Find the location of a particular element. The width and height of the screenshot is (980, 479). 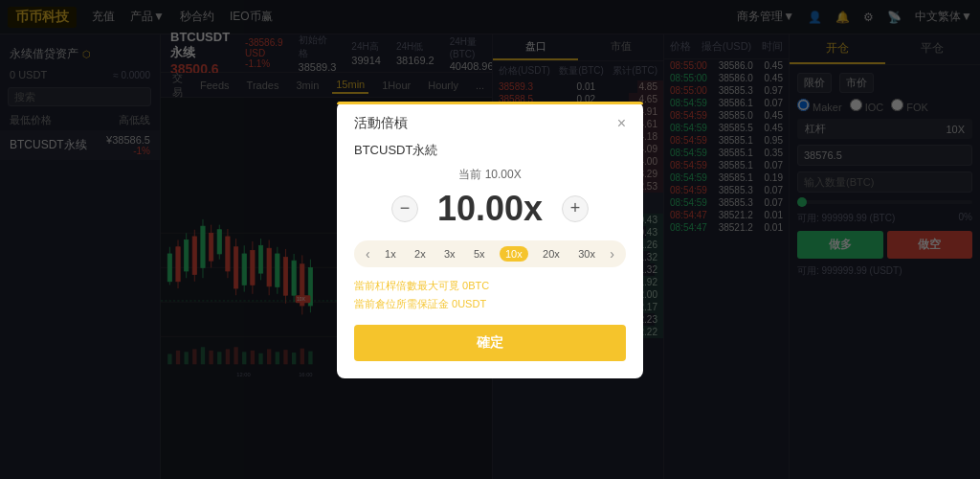

slider-prev-button: ‹ is located at coordinates (368, 254).